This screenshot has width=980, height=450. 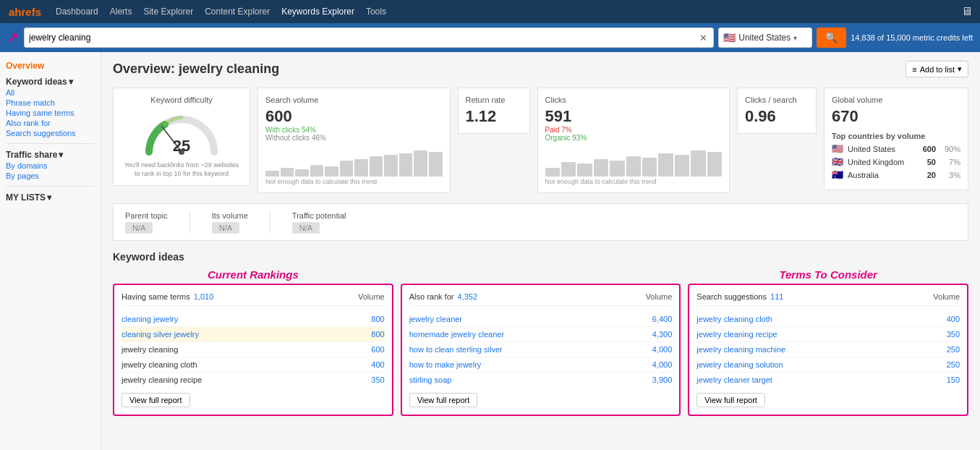 I want to click on nav-site-explorer: Site Explorer, so click(x=168, y=12).